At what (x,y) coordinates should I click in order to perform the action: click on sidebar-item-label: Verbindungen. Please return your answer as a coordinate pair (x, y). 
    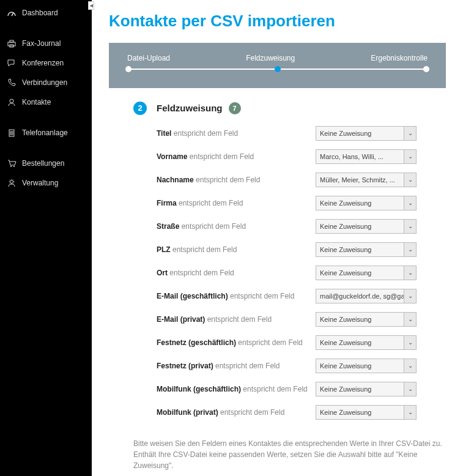
    Looking at the image, I should click on (45, 83).